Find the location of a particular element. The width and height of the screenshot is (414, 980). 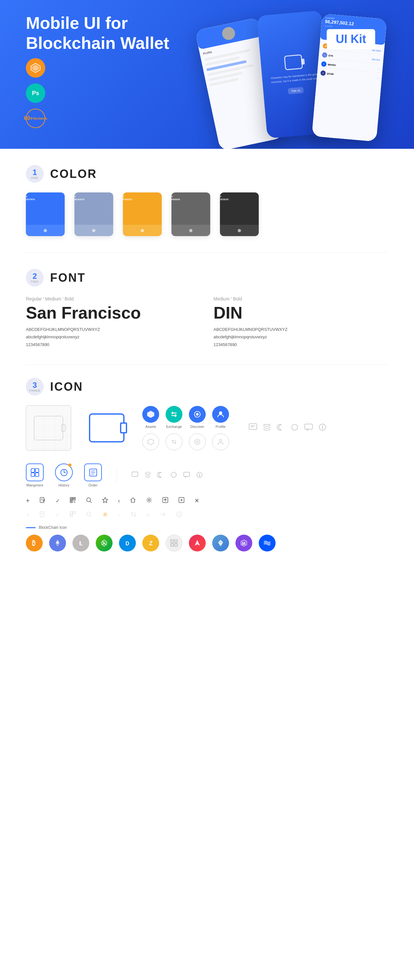

chat2-icon is located at coordinates (186, 476).